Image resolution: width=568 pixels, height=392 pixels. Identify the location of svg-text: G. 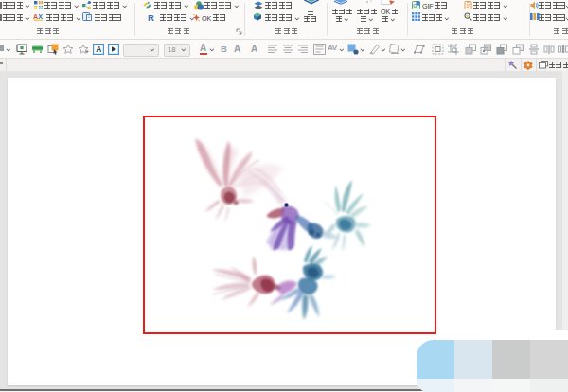
(415, 6).